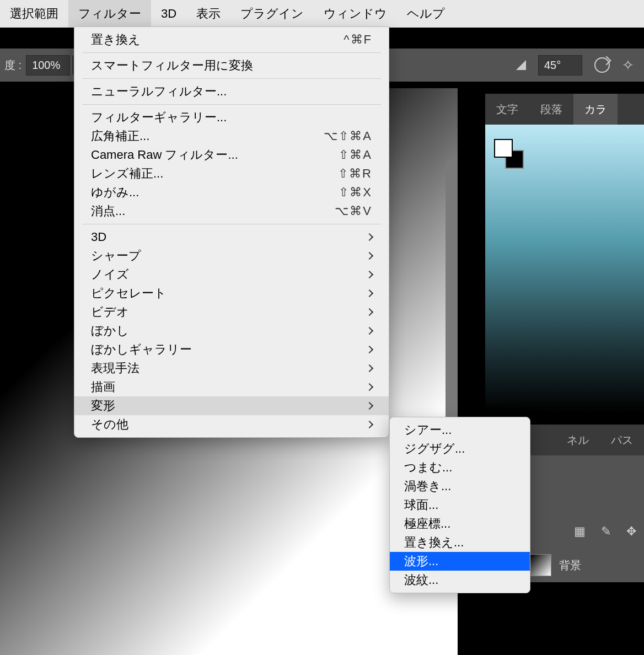 This screenshot has height=655, width=644. What do you see at coordinates (232, 155) in the screenshot?
I see `menu-camera-raw: Camera Raw フィルター...⇧⌘A` at bounding box center [232, 155].